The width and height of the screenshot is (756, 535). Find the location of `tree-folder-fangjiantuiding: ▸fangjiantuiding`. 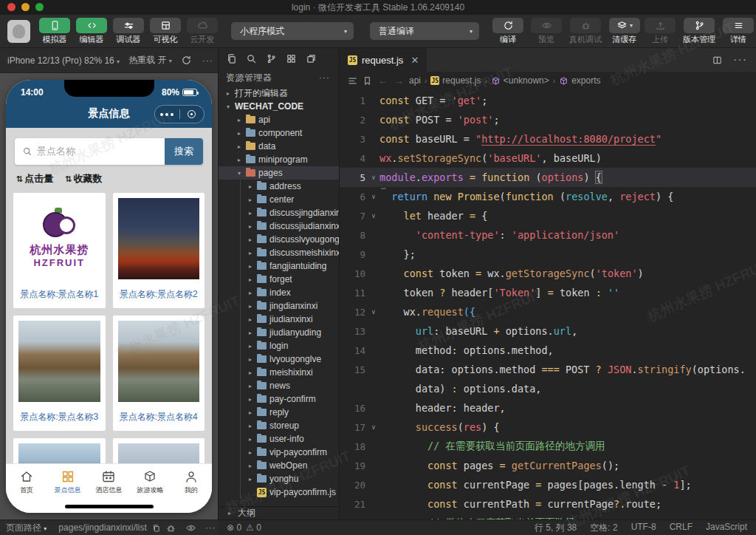

tree-folder-fangjiantuiding: ▸fangjiantuiding is located at coordinates (279, 266).